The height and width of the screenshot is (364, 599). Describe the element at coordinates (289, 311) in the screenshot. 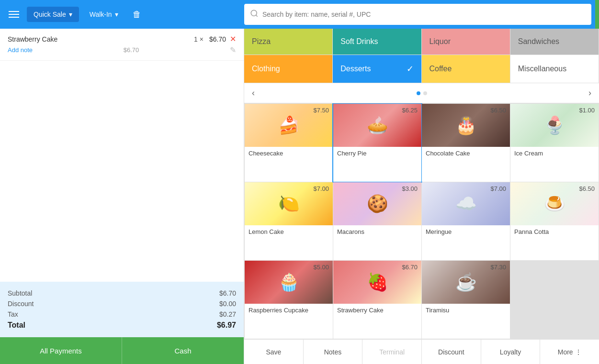

I see `raspberries-cupcake-name: Raspberries Cupcake` at that location.